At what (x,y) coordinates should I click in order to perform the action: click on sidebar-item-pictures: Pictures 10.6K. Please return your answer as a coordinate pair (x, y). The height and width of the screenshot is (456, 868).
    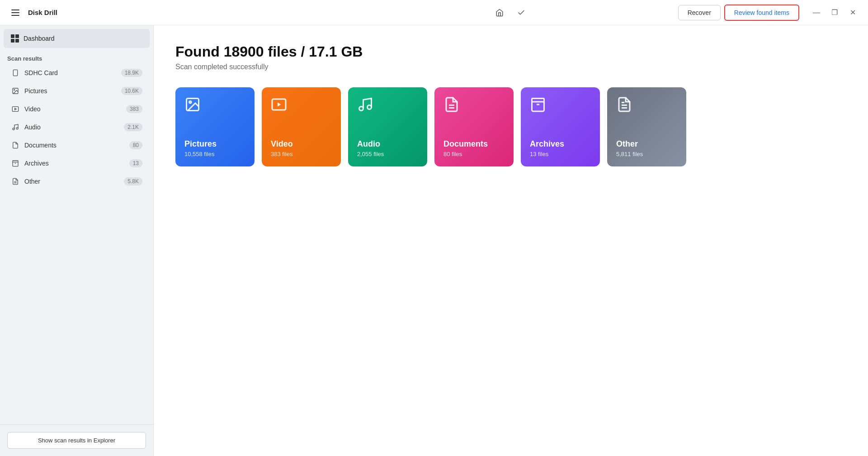
    Looking at the image, I should click on (77, 91).